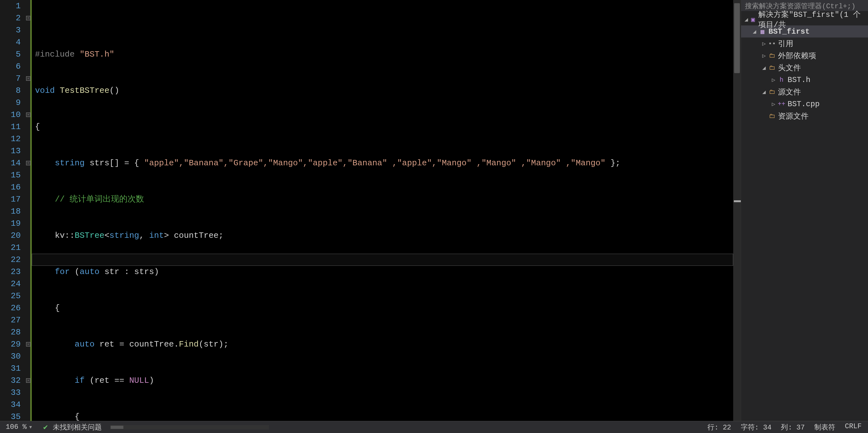  What do you see at coordinates (10, 54) in the screenshot?
I see `line-number: 5` at bounding box center [10, 54].